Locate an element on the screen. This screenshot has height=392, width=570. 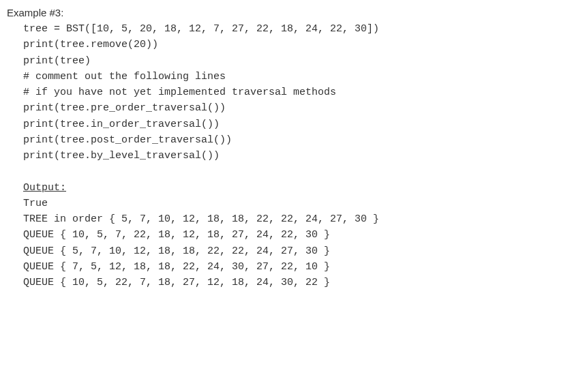
blank-line is located at coordinates (285, 172).